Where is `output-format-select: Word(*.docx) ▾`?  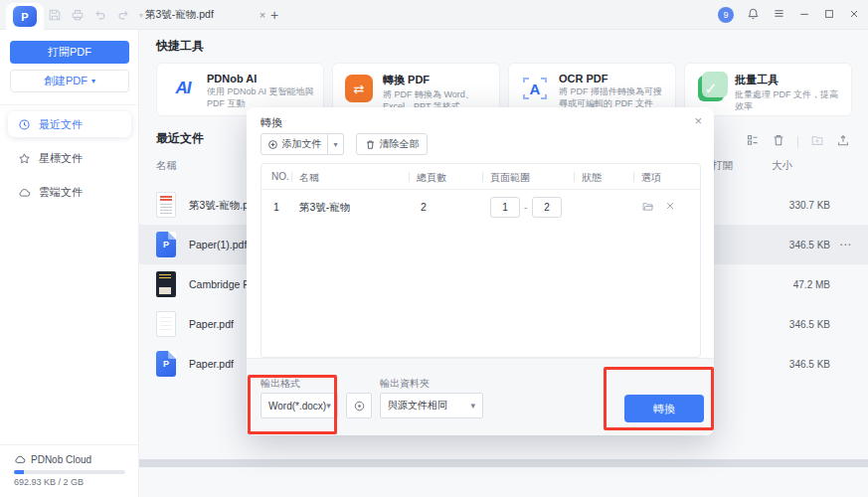 output-format-select: Word(*.docx) ▾ is located at coordinates (299, 406).